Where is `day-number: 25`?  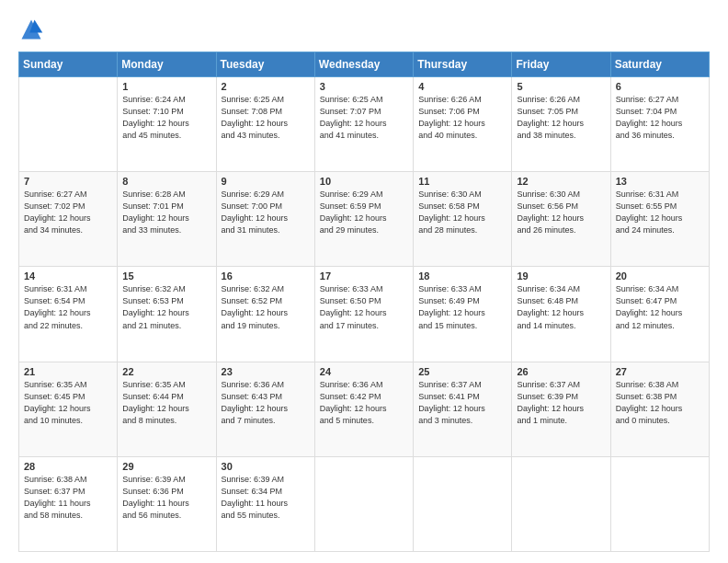
day-number: 25 is located at coordinates (462, 372).